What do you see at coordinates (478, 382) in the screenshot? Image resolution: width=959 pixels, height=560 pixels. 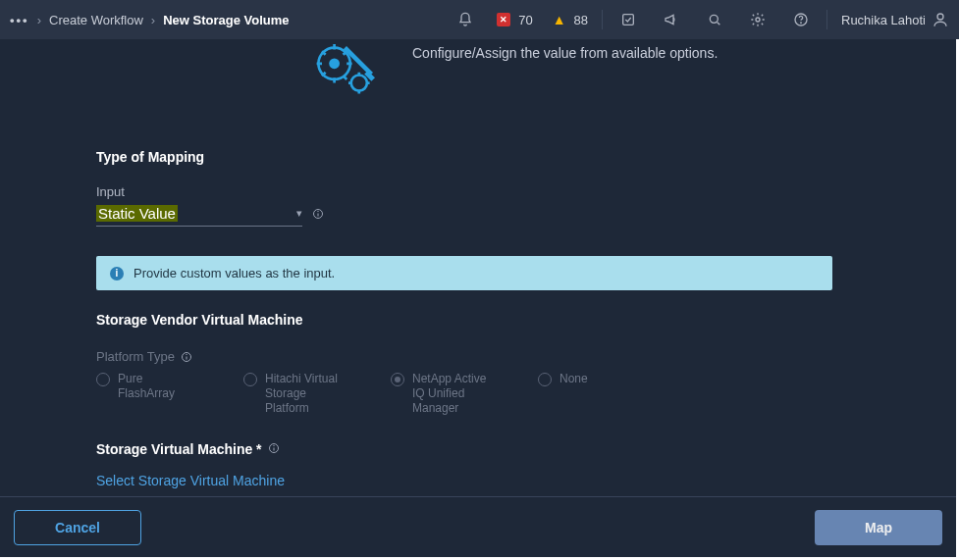 I see `platform-type-block: Platform Type Pure FlashArray Hitachi Vi…` at bounding box center [478, 382].